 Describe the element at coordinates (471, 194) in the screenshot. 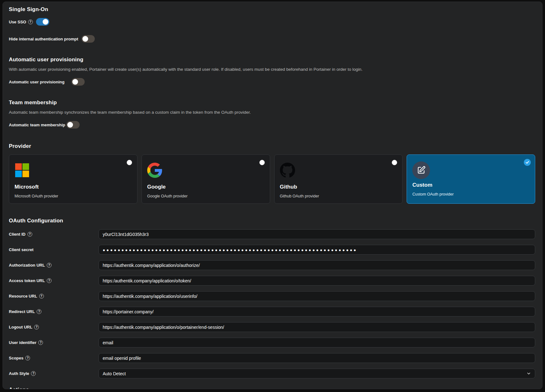

I see `provider-card-subtitle: Custom OAuth provider` at that location.